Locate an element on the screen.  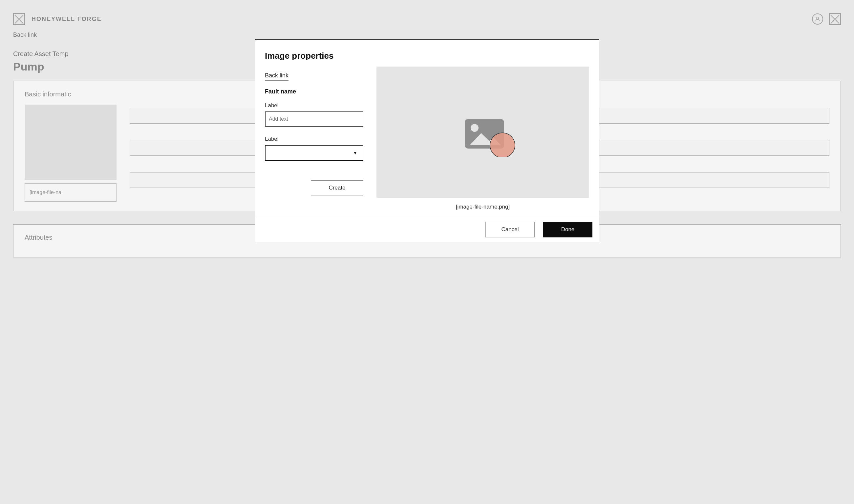
logo-placeholder is located at coordinates (19, 19).